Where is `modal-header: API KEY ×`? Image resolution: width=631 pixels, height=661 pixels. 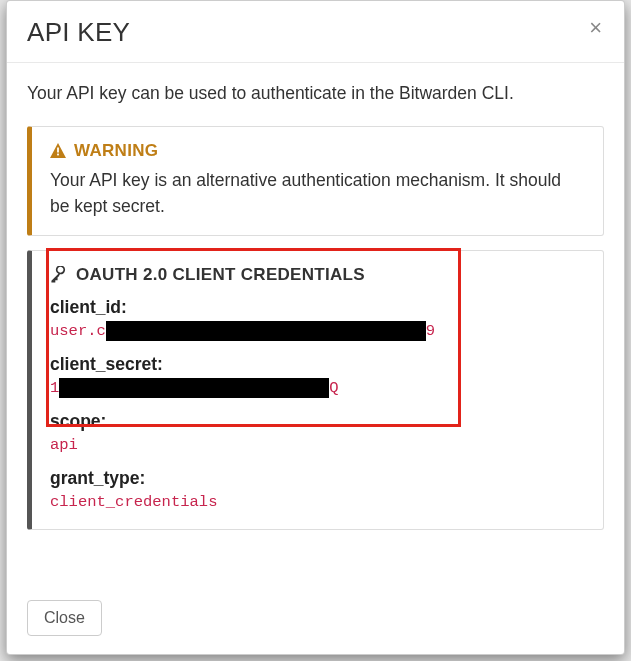 modal-header: API KEY × is located at coordinates (316, 32).